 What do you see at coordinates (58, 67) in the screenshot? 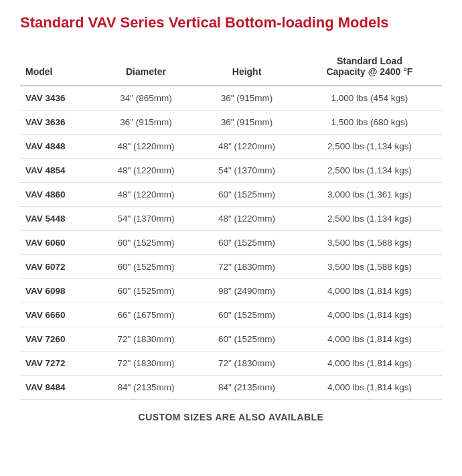
I see `col-header-model: Model` at bounding box center [58, 67].